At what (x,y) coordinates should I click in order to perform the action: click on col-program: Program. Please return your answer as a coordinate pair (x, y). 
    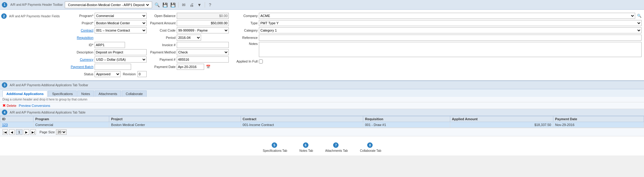
    Looking at the image, I should click on (71, 119).